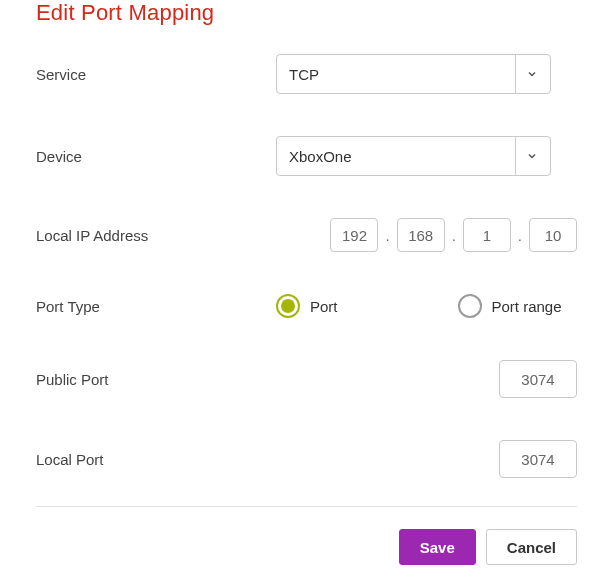 This screenshot has width=613, height=581. What do you see at coordinates (156, 380) in the screenshot?
I see `public-port-label: Public Port` at bounding box center [156, 380].